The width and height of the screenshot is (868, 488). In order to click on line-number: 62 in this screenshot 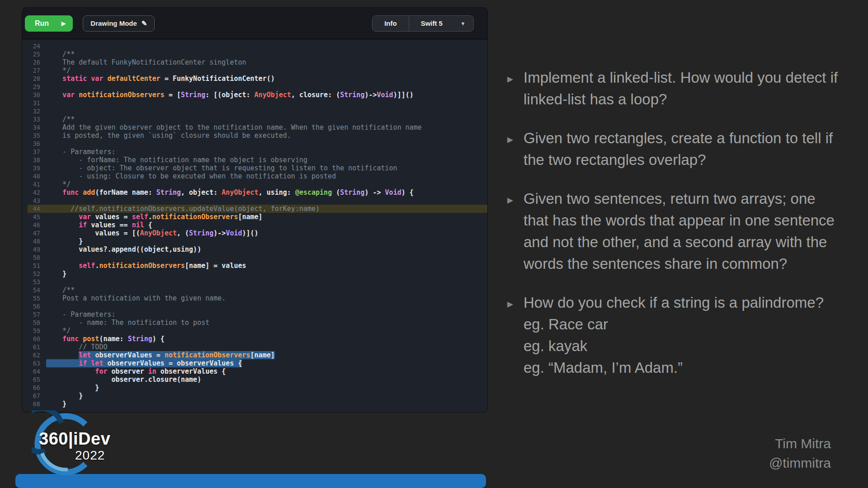, I will do `click(34, 355)`.